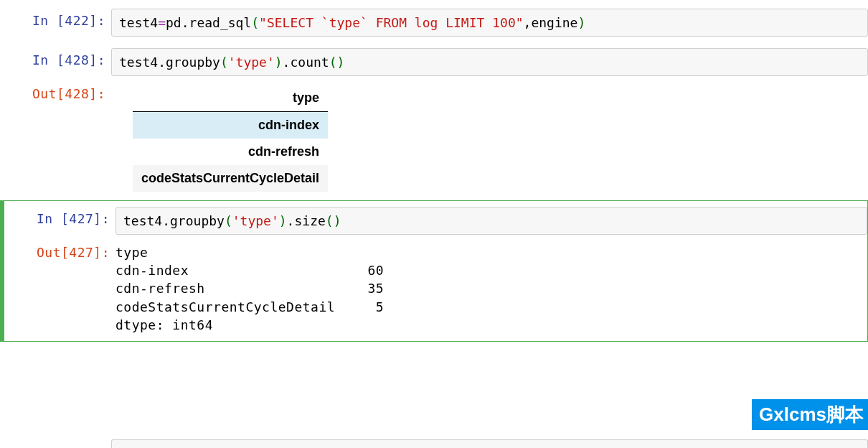 This screenshot has height=448, width=868. Describe the element at coordinates (434, 23) in the screenshot. I see `code-cell-422: In [422]: test4=pd.read_sql("SELECT `typ…` at that location.